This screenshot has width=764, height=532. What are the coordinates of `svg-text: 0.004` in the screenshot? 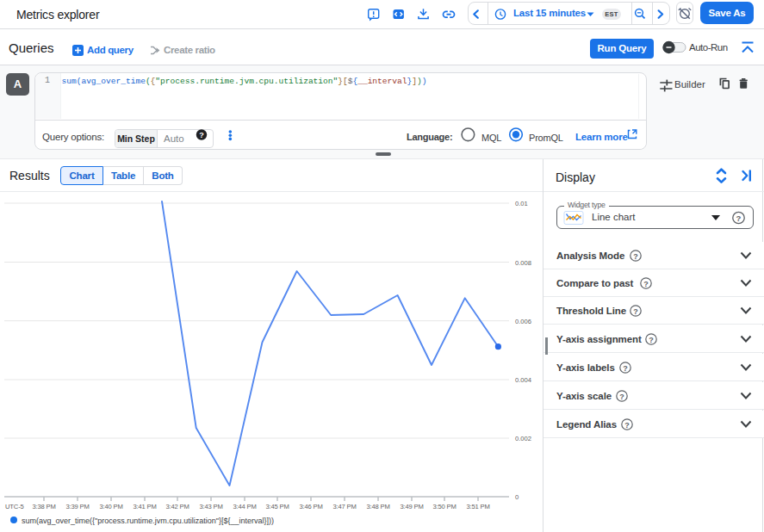 It's located at (524, 380).